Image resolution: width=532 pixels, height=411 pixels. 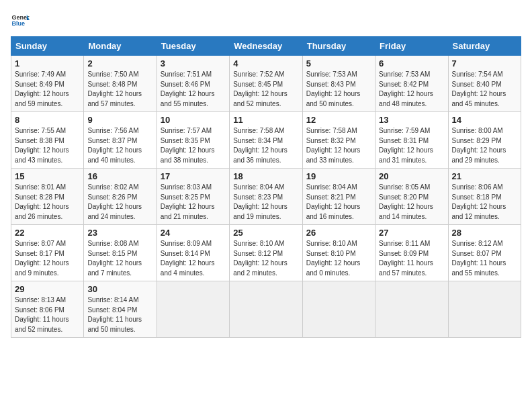 I want to click on calendar-cell: 30 Sunrise: 8:14 AMSunset: 8:04 PMDaylig…, so click(x=120, y=310).